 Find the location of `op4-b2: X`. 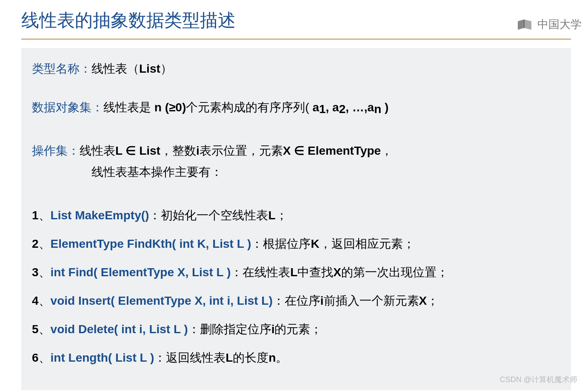

op4-b2: X is located at coordinates (423, 301).